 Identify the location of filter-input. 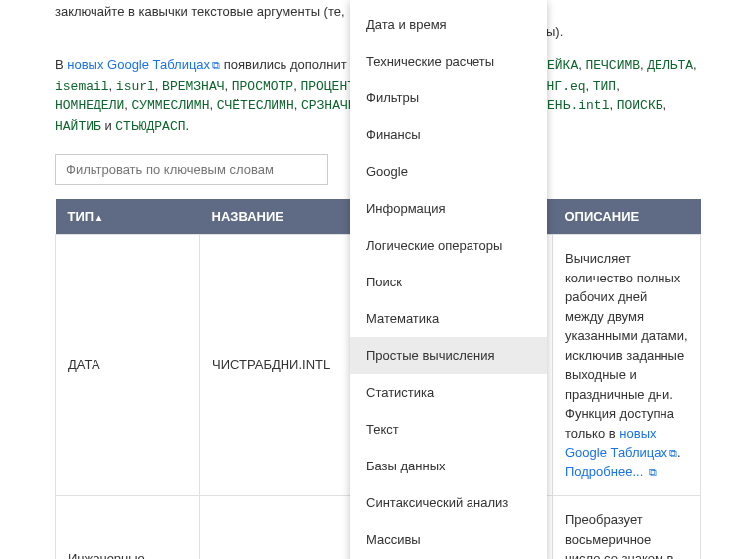
(191, 169).